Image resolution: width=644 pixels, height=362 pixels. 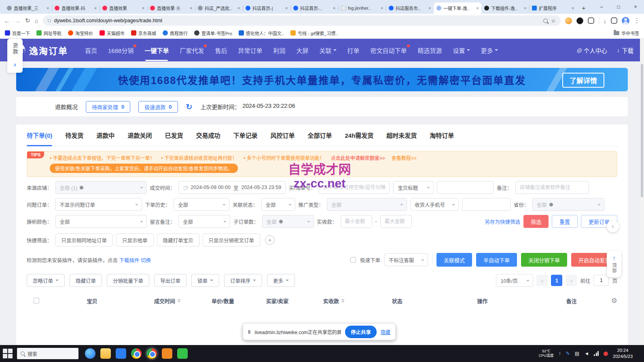 What do you see at coordinates (128, 280) in the screenshot?
I see `batch-distribution-button: 分销批量下单` at bounding box center [128, 280].